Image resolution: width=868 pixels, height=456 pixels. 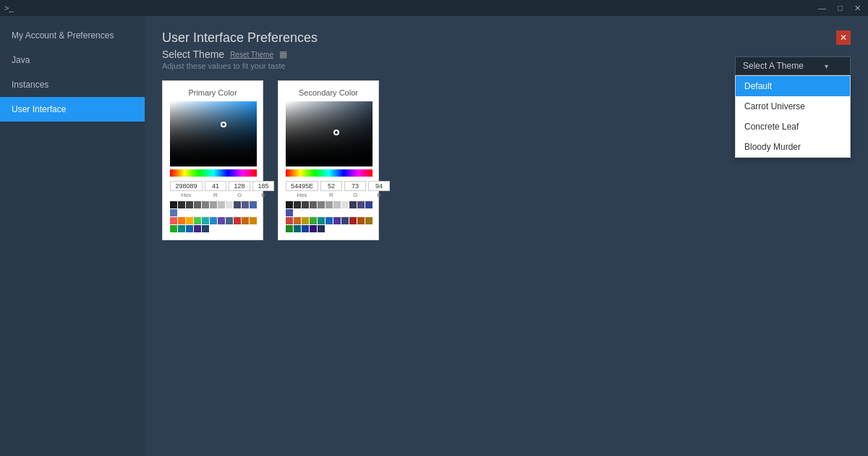 I want to click on primary-b-group: B, so click(x=263, y=190).